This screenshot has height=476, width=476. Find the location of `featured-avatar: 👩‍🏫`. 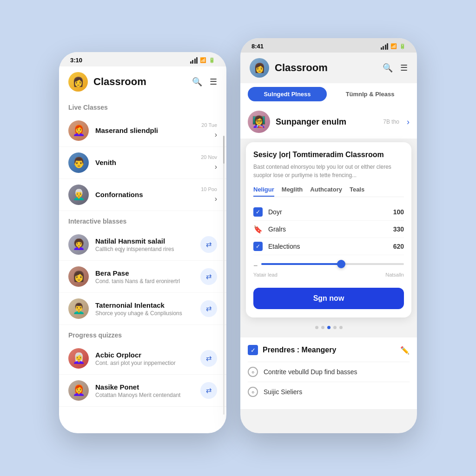

featured-avatar: 👩‍🏫 is located at coordinates (259, 122).